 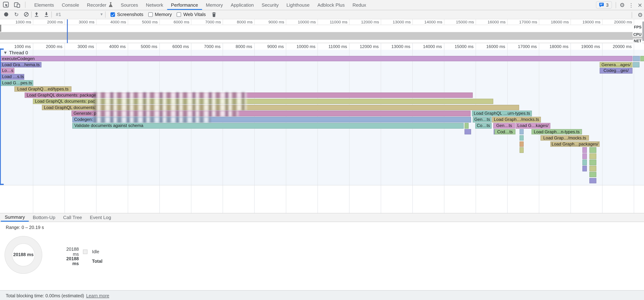 What do you see at coordinates (316, 59) in the screenshot?
I see `flame-bar: executeCodegen` at bounding box center [316, 59].